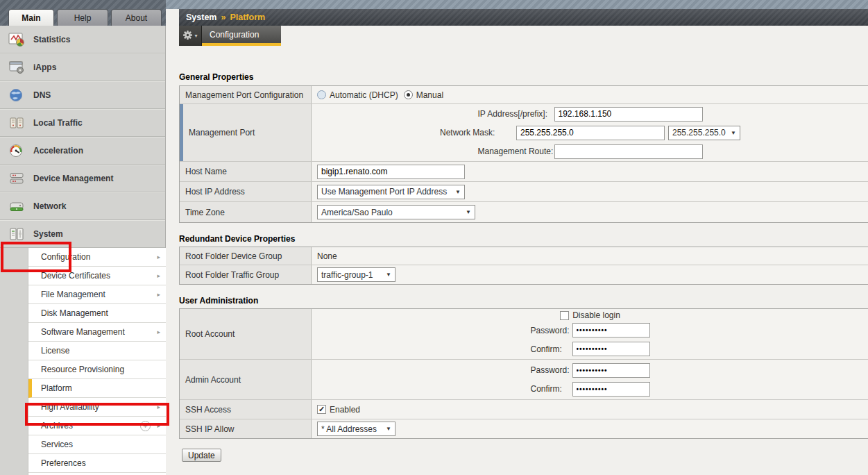 This screenshot has width=868, height=475. Describe the element at coordinates (357, 275) in the screenshot. I see `traffic-group-select: traffic-group-1 ▼` at that location.